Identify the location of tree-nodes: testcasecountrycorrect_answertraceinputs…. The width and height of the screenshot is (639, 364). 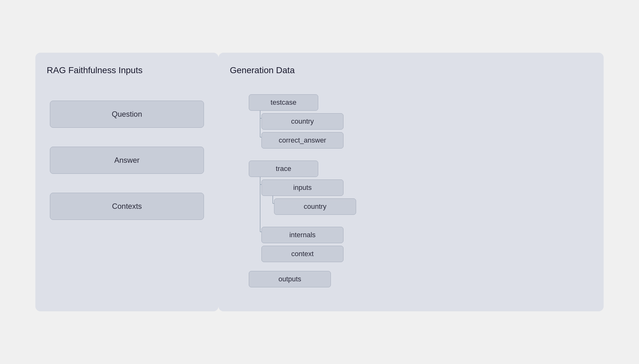
(309, 194).